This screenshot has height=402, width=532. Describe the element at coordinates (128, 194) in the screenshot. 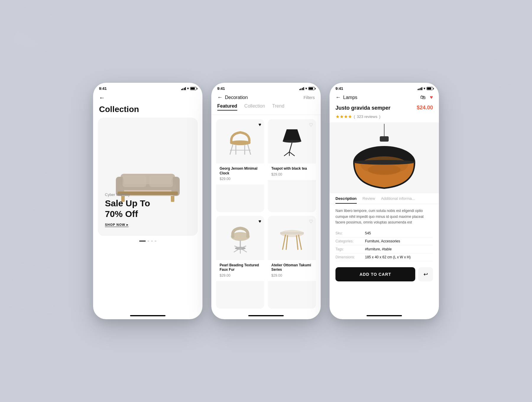

I see `cyber-label: Cyber Monday` at that location.